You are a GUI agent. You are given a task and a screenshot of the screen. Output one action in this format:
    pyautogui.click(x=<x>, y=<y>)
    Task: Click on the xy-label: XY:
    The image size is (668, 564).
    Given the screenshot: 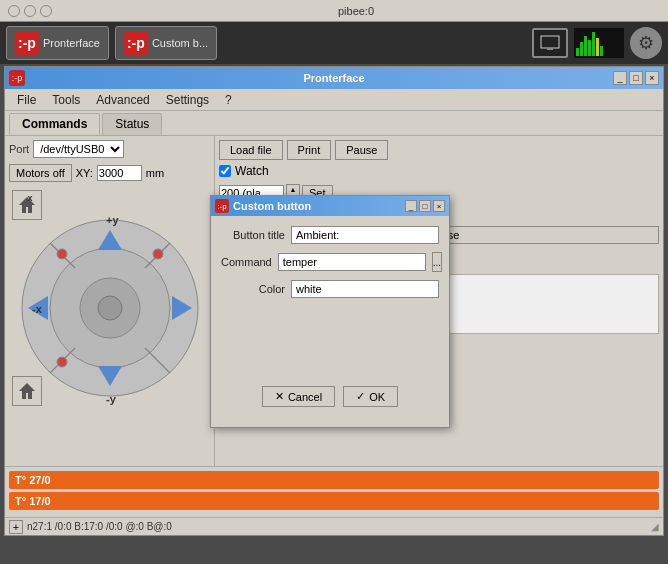 What is the action you would take?
    pyautogui.click(x=84, y=173)
    